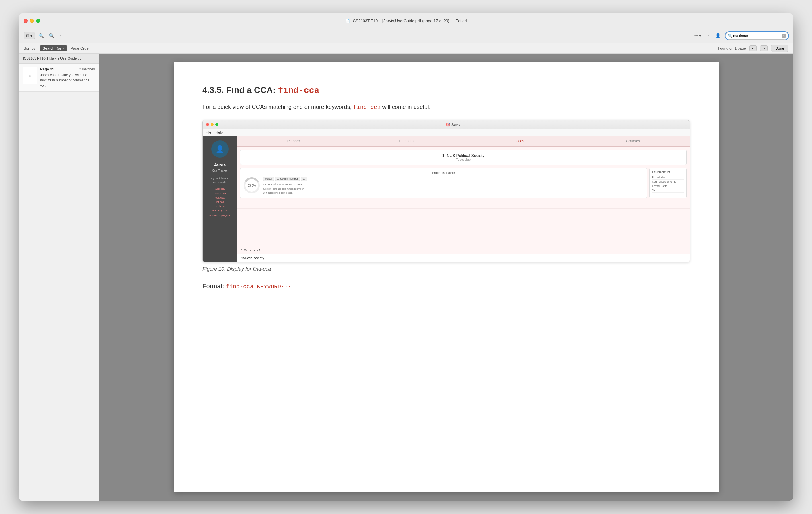 Image resolution: width=812 pixels, height=514 pixels. What do you see at coordinates (757, 36) in the screenshot?
I see `search-input` at bounding box center [757, 36].